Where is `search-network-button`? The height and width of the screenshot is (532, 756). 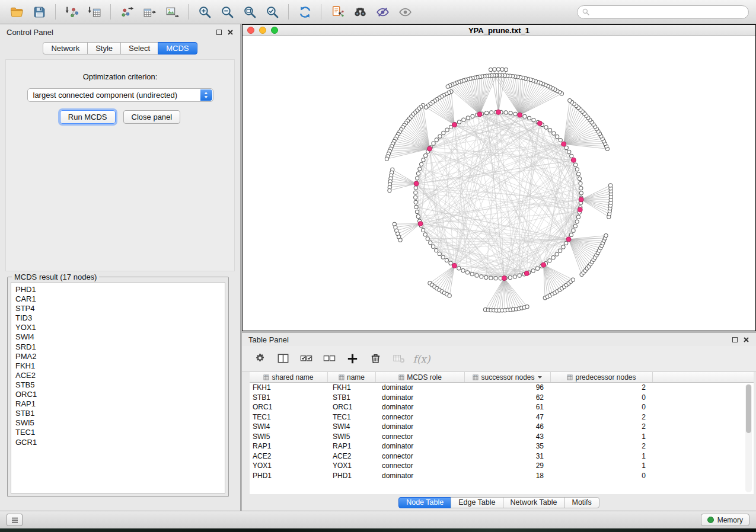 search-network-button is located at coordinates (360, 12).